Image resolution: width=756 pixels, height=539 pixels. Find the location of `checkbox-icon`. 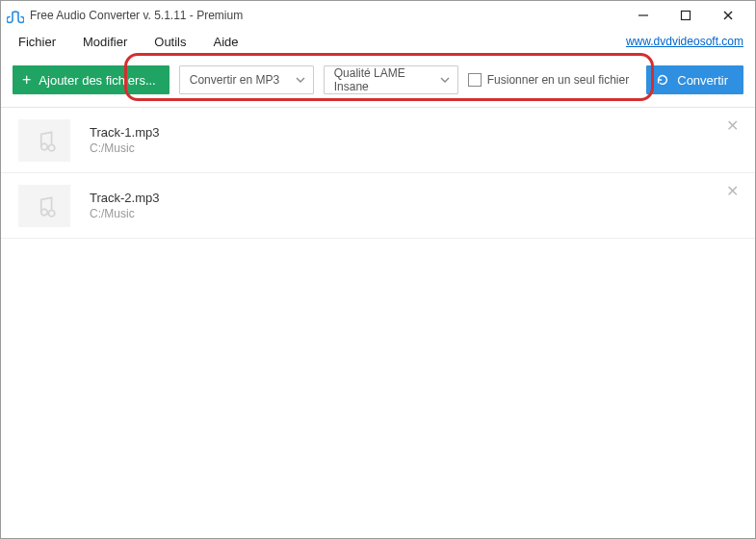

checkbox-icon is located at coordinates (475, 80).